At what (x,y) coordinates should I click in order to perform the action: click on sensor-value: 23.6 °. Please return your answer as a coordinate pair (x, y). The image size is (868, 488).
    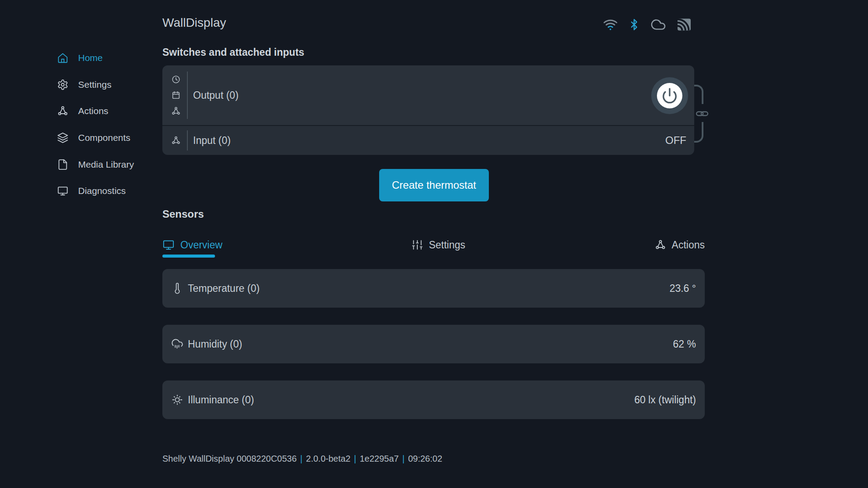
    Looking at the image, I should click on (683, 289).